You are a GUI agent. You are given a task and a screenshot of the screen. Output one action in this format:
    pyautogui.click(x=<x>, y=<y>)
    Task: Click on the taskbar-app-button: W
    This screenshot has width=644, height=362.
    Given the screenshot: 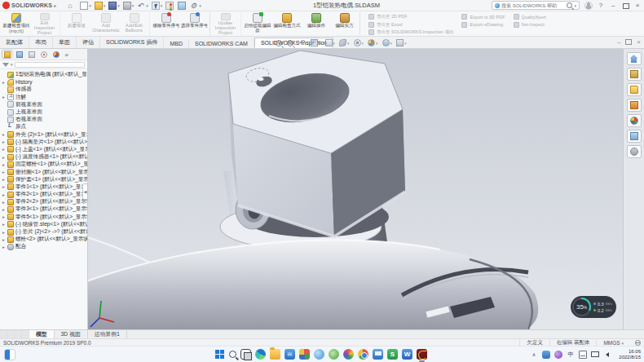 What is the action you would take?
    pyautogui.click(x=408, y=354)
    